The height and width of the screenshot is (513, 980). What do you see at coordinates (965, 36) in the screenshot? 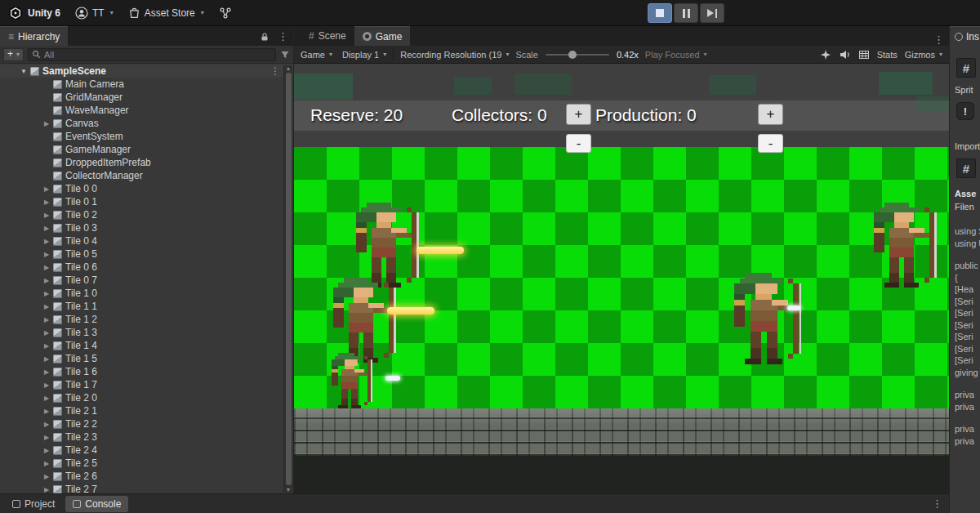
I see `tab-inspector: Ins` at bounding box center [965, 36].